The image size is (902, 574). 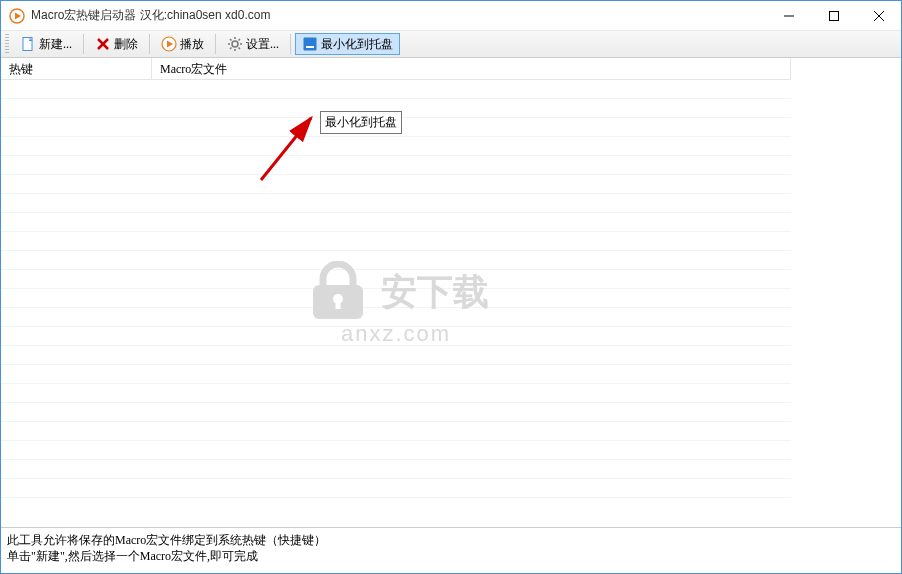 What do you see at coordinates (103, 44) in the screenshot?
I see `delete-icon` at bounding box center [103, 44].